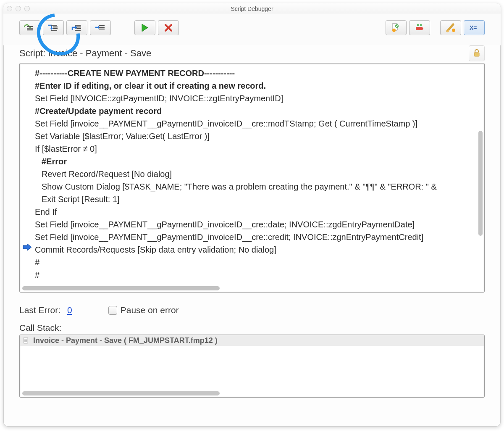 This screenshot has width=504, height=435. Describe the element at coordinates (254, 86) in the screenshot. I see `script-line: #Enter ID if editing, or clear it out if…` at that location.